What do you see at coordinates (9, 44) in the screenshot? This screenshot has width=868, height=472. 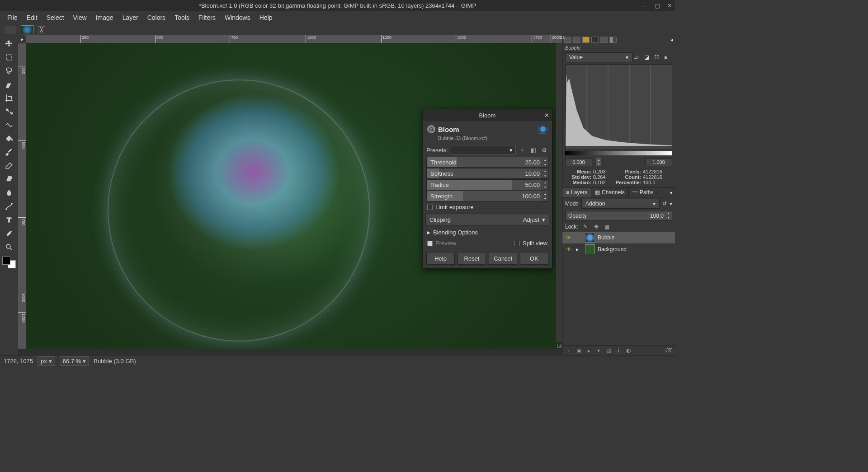 I see `move-tool` at bounding box center [9, 44].